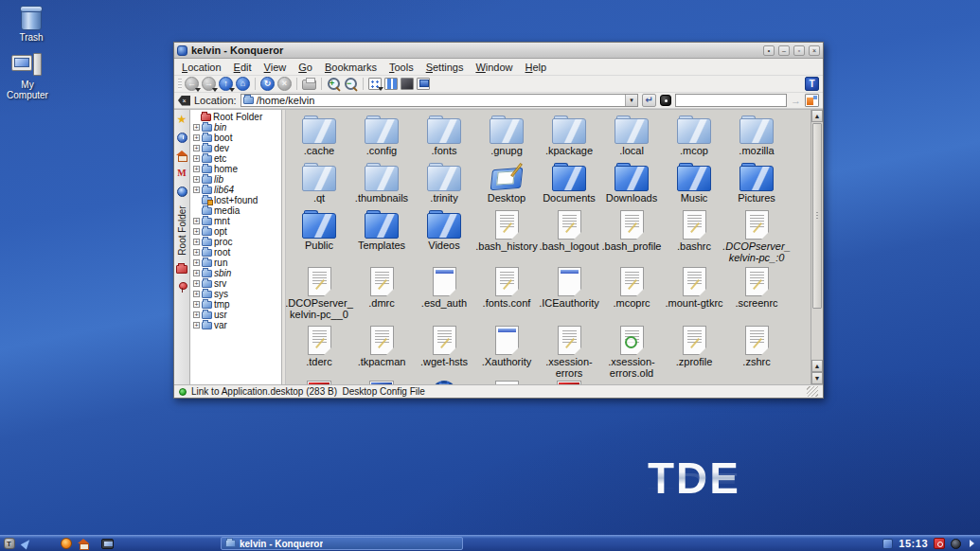 The height and width of the screenshot is (551, 980). I want to click on file-trinity: .trinity, so click(444, 185).